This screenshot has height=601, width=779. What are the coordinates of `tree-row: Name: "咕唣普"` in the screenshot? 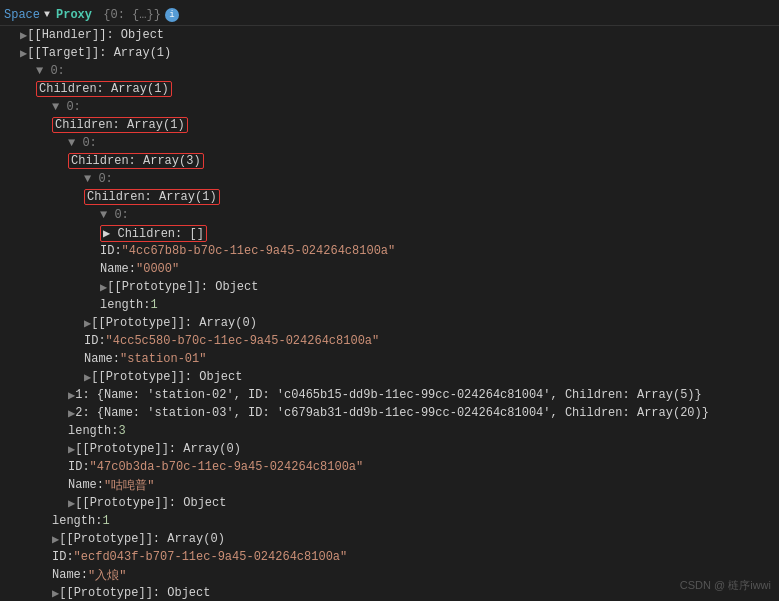 It's located at (390, 485).